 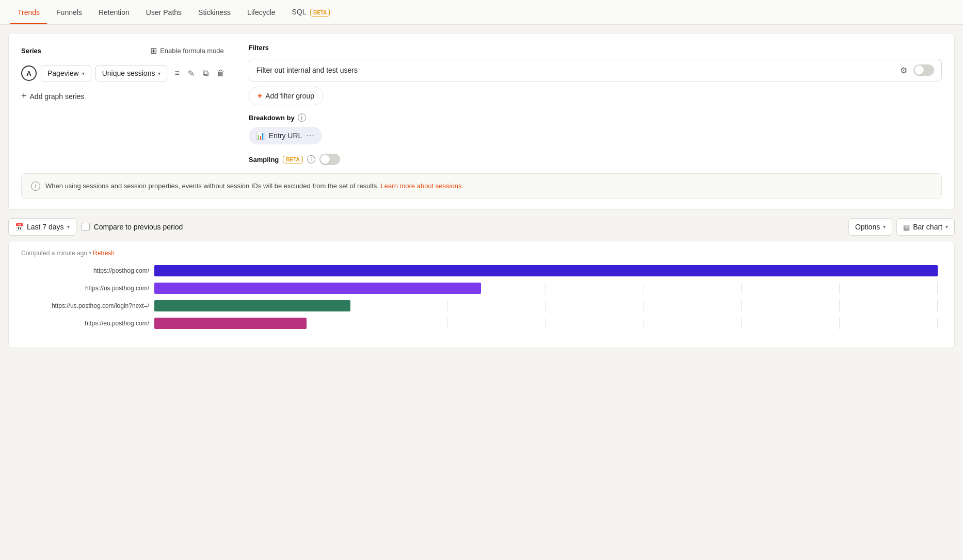 What do you see at coordinates (285, 136) in the screenshot?
I see `breakdown-chip: 📊 Entry URL ···` at bounding box center [285, 136].